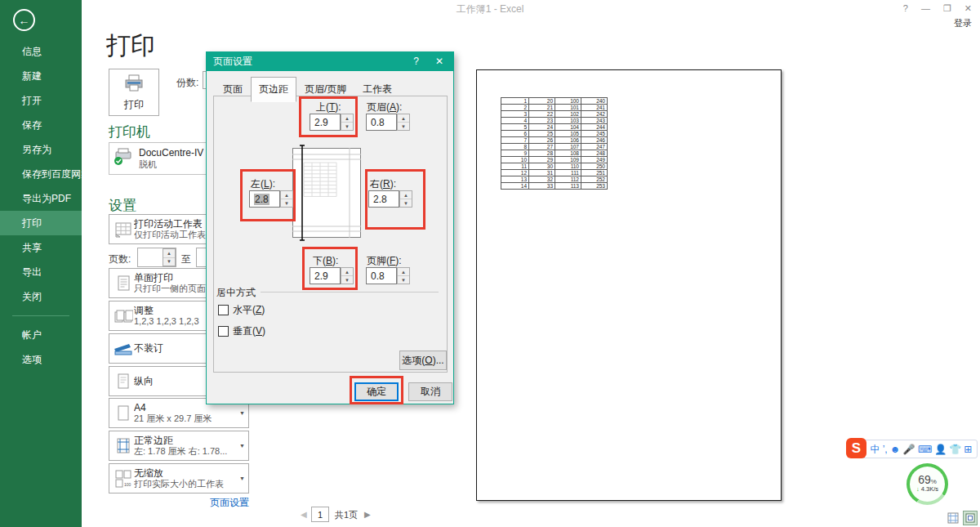 Image resolution: width=980 pixels, height=527 pixels. Describe the element at coordinates (320, 515) in the screenshot. I see `page-number-input: 1` at that location.